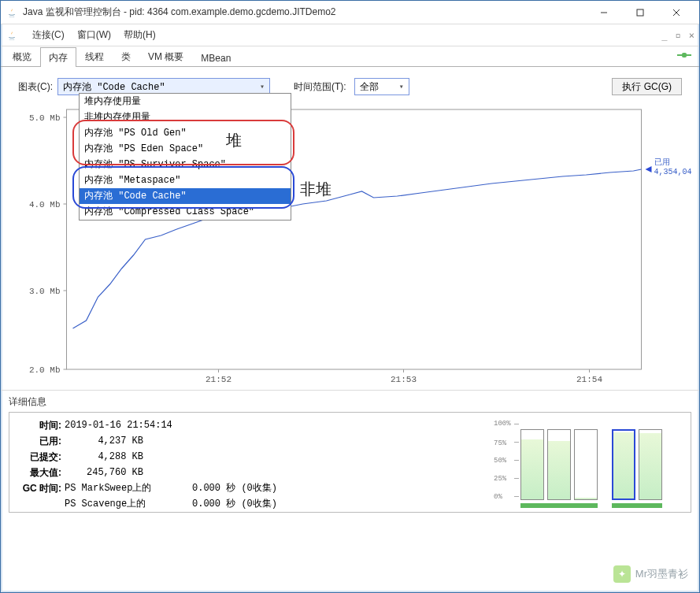 This screenshot has height=593, width=700. What do you see at coordinates (640, 13) in the screenshot?
I see `window-controls` at bounding box center [640, 13].